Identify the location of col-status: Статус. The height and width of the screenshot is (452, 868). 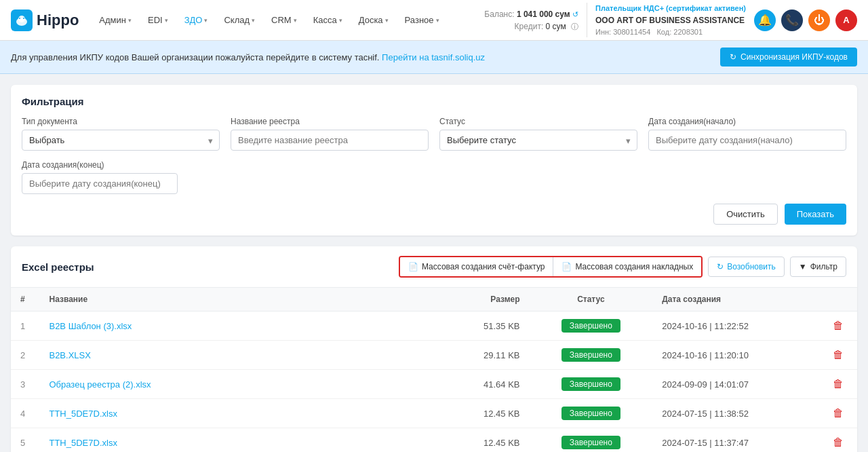
(591, 300).